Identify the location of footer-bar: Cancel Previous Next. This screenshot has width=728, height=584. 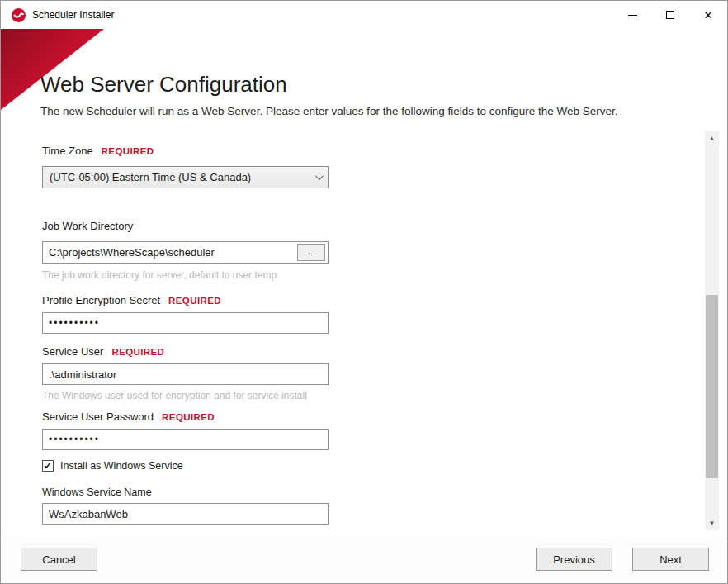
(364, 562).